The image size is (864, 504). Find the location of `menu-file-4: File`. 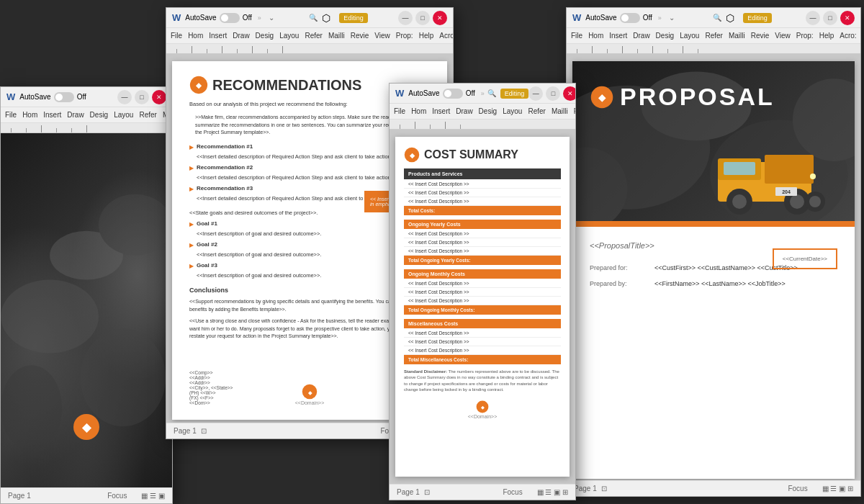

menu-file-4: File is located at coordinates (577, 36).